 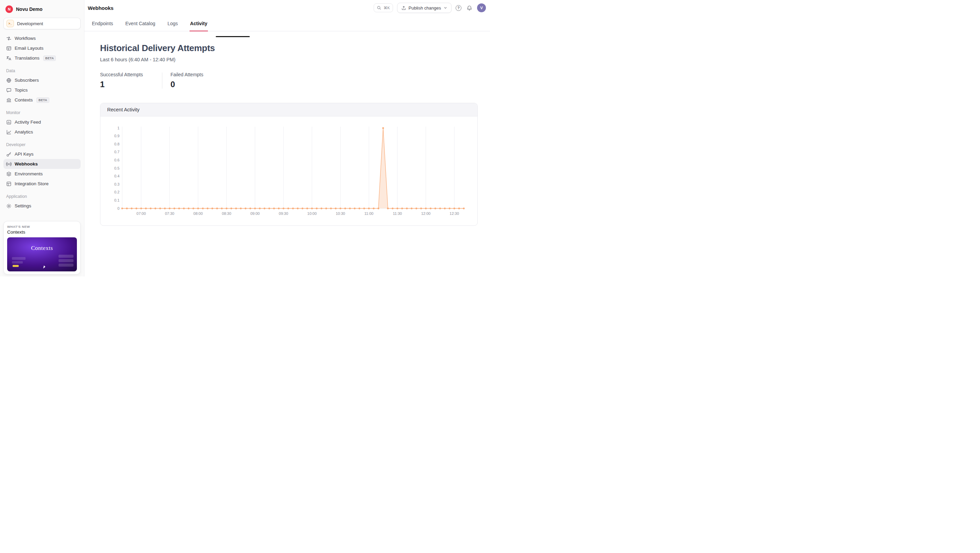 I want to click on settings-gear-icon, so click(x=9, y=206).